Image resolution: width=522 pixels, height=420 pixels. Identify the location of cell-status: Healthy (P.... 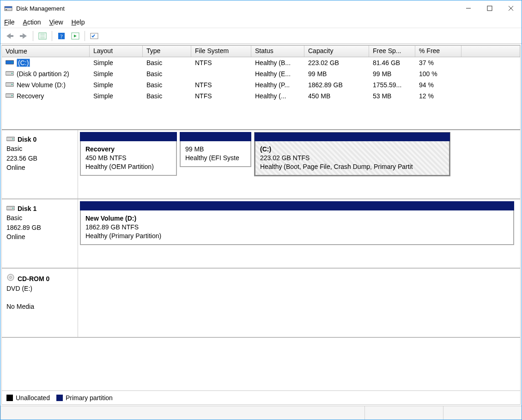
(278, 85).